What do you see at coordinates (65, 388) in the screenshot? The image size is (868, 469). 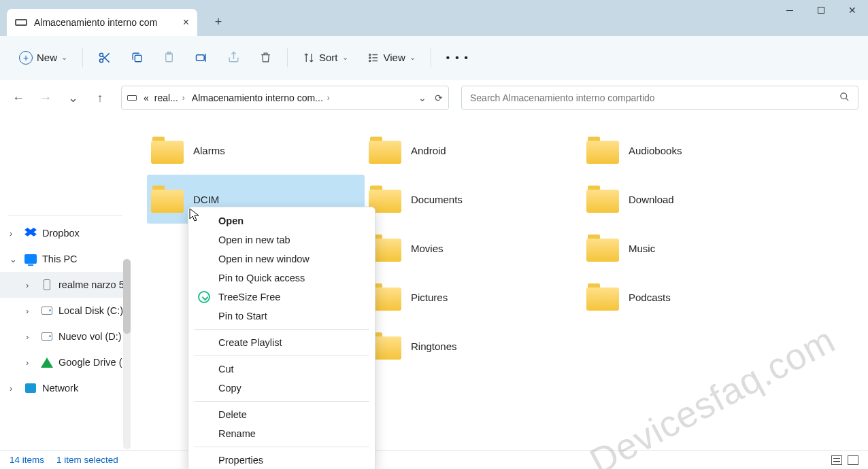 I see `sidebar-item-network: › Network` at bounding box center [65, 388].